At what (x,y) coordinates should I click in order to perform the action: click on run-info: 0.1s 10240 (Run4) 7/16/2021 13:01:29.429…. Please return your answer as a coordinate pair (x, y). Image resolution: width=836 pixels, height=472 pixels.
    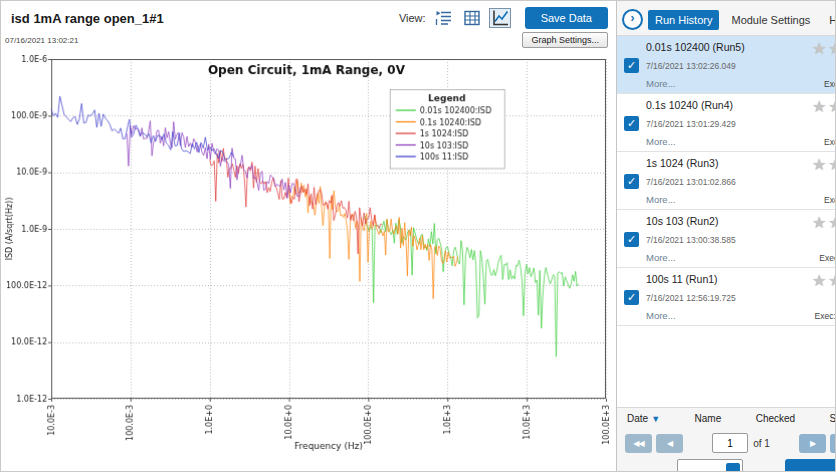
    Looking at the image, I should click on (726, 123).